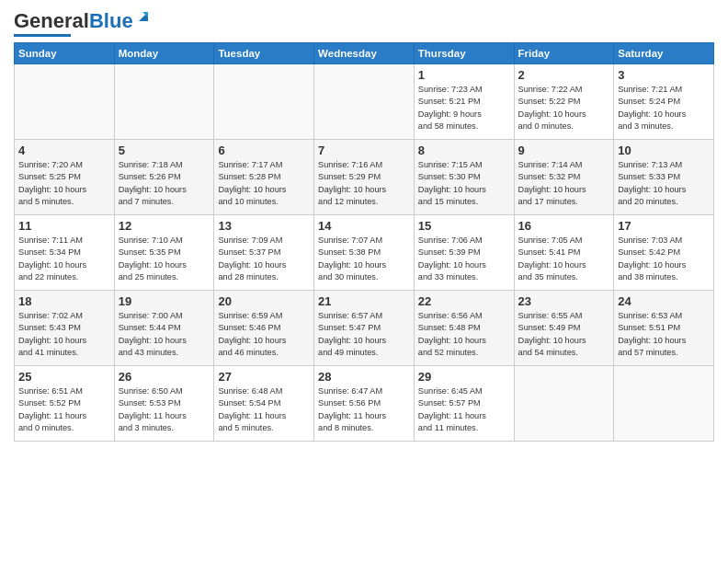 Image resolution: width=728 pixels, height=563 pixels. What do you see at coordinates (564, 102) in the screenshot?
I see `calendar-cell: 2Sunrise: 7:22 AM Sunset: 5:22 PM Daylig…` at bounding box center [564, 102].